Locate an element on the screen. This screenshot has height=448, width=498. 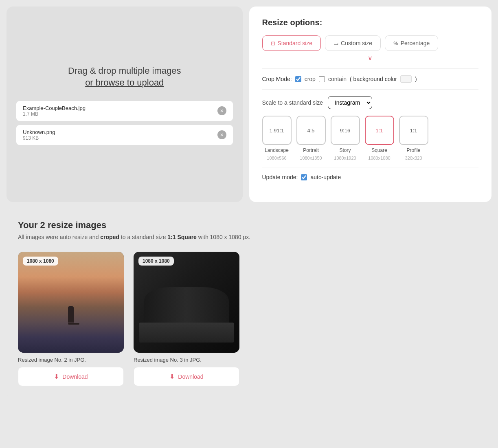
size-tabs: ⊡ Standard size ▭ Custom size % Percenta… is located at coordinates (371, 43).